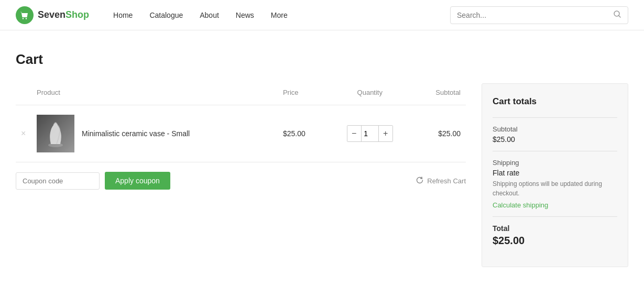  Describe the element at coordinates (439, 134) in the screenshot. I see `subtotal-cell: $25.00` at that location.